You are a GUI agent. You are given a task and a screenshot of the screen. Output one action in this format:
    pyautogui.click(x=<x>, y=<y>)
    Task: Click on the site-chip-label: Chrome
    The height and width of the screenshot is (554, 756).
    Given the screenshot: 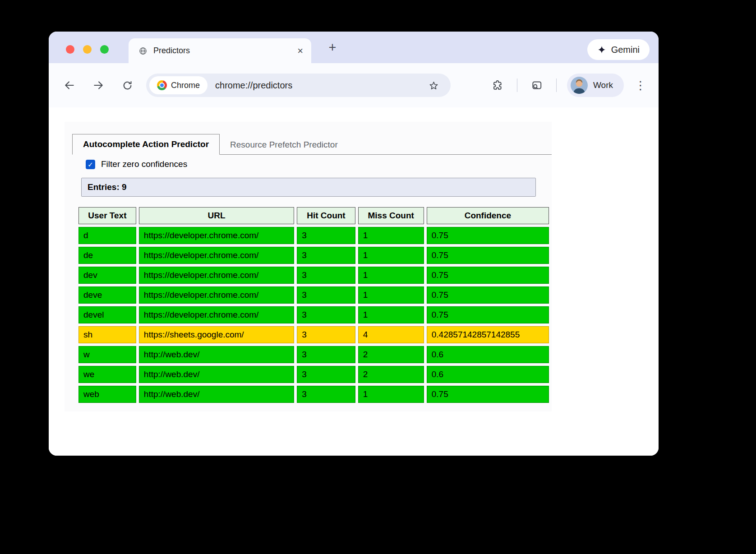 What is the action you would take?
    pyautogui.click(x=185, y=86)
    